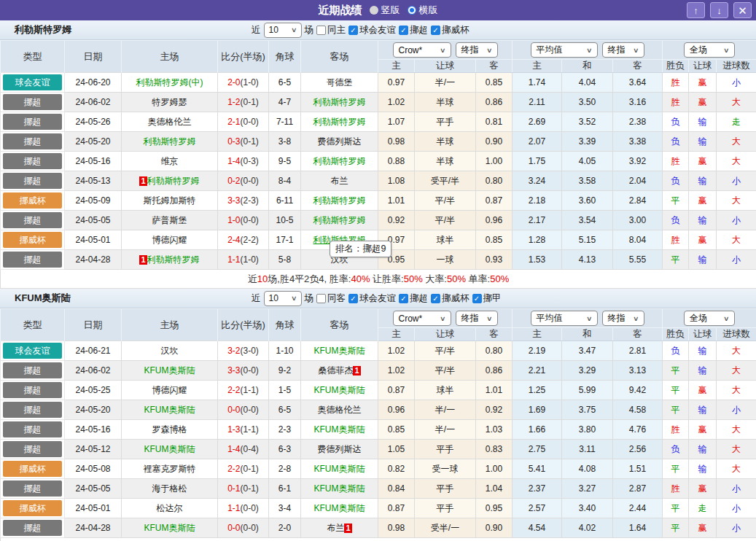  Describe the element at coordinates (170, 508) in the screenshot. I see `home-team-link: 松达尔` at that location.